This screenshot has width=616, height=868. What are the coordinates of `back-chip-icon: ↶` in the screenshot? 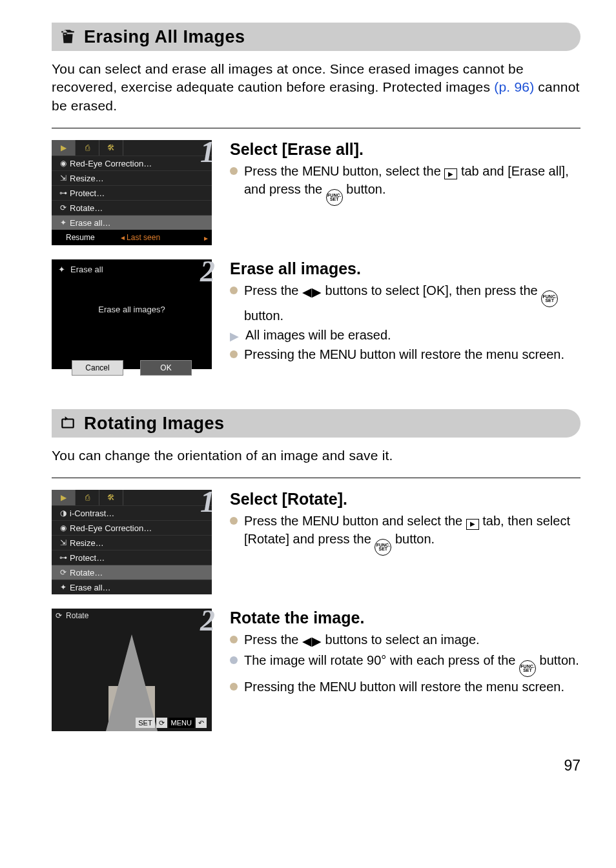 It's located at (201, 723).